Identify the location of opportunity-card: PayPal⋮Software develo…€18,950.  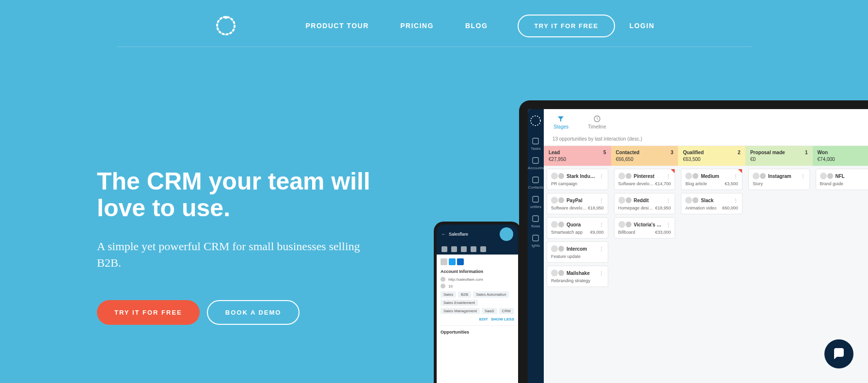
(578, 204).